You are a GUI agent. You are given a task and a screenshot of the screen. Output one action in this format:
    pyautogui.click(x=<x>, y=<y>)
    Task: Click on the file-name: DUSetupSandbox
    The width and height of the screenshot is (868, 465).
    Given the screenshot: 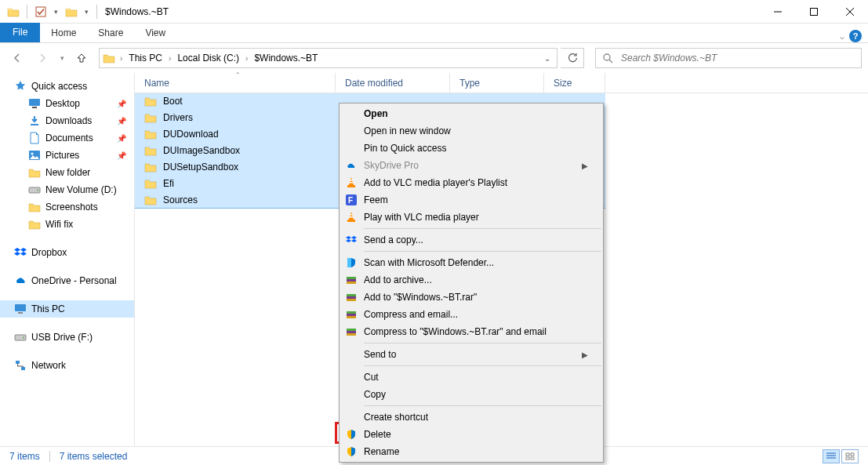 What is the action you would take?
    pyautogui.click(x=201, y=167)
    